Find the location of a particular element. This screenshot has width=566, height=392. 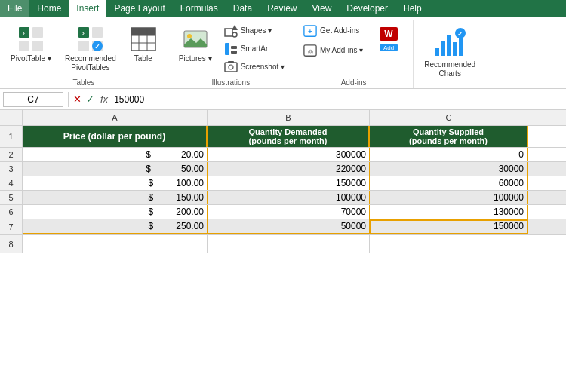

cell-c5: 100000 is located at coordinates (449, 198).